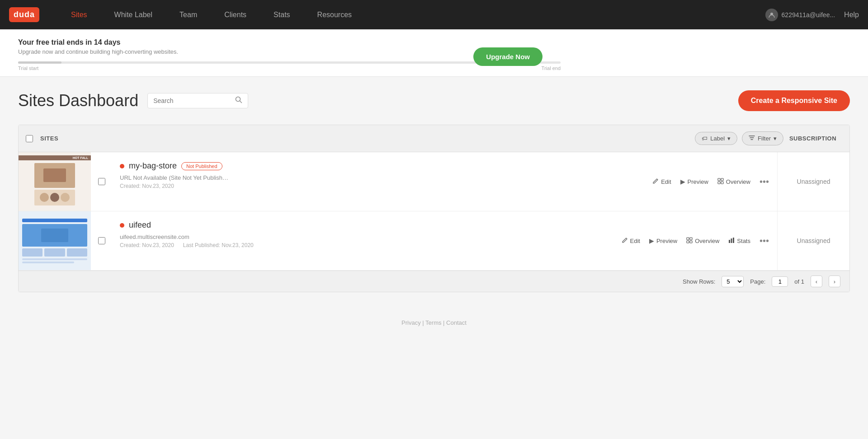 This screenshot has width=868, height=439. What do you see at coordinates (188, 14) in the screenshot?
I see `nav-team: Team` at bounding box center [188, 14].